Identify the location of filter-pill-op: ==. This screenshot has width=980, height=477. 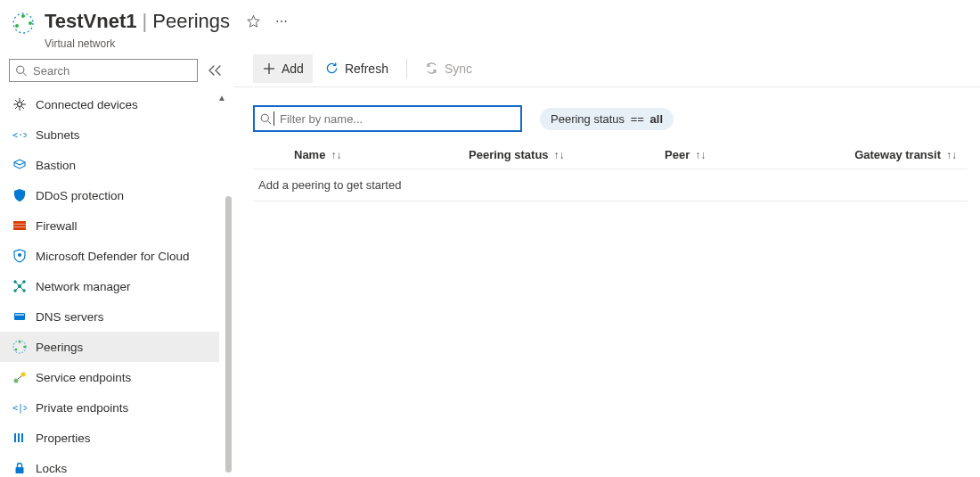
(638, 119).